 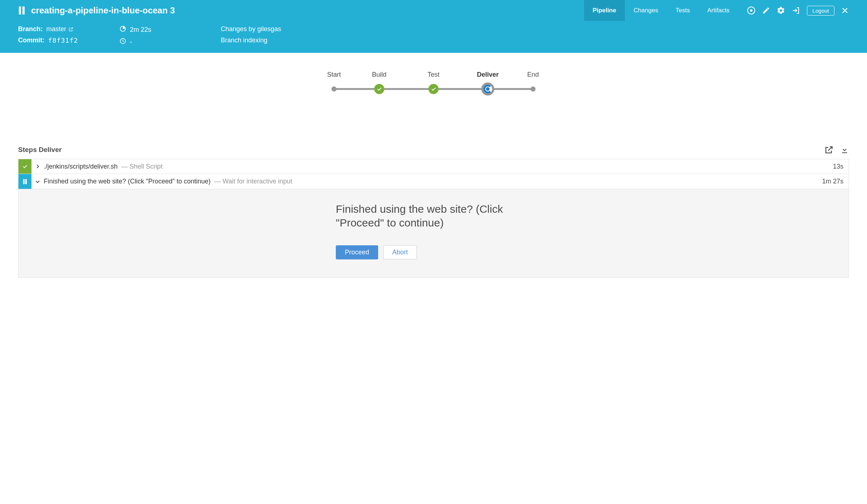 I want to click on cause: Branch indexing, so click(x=244, y=41).